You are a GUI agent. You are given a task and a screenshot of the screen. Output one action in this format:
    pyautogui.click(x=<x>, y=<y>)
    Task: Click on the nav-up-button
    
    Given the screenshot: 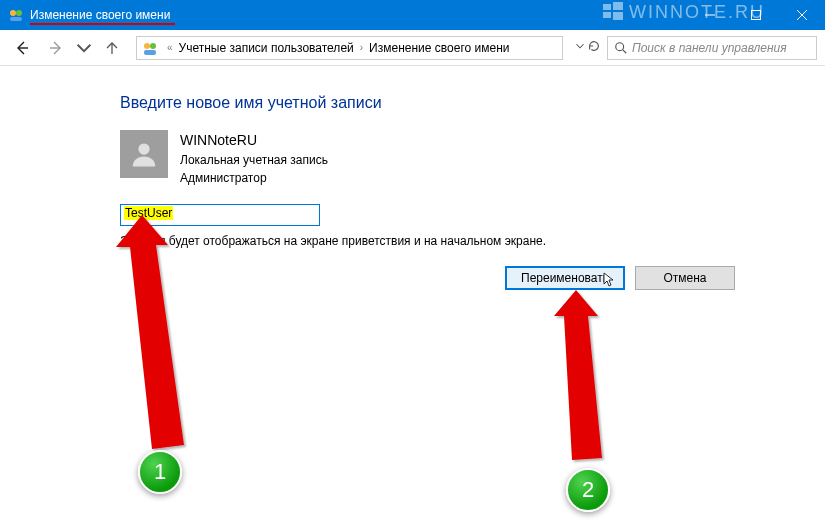 What is the action you would take?
    pyautogui.click(x=112, y=48)
    